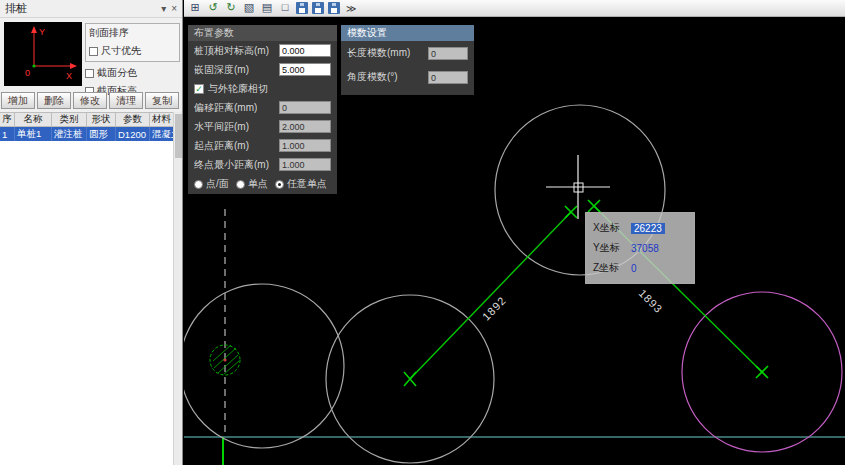 This screenshot has height=465, width=845. What do you see at coordinates (226, 108) in the screenshot?
I see `field-label: 偏移距离(mm)` at bounding box center [226, 108].